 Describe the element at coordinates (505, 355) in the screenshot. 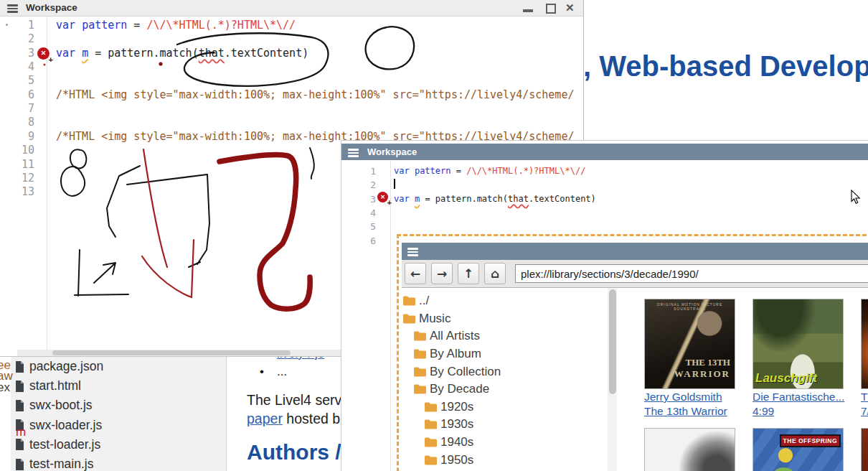

I see `folder-item-byalbum: By Album` at that location.